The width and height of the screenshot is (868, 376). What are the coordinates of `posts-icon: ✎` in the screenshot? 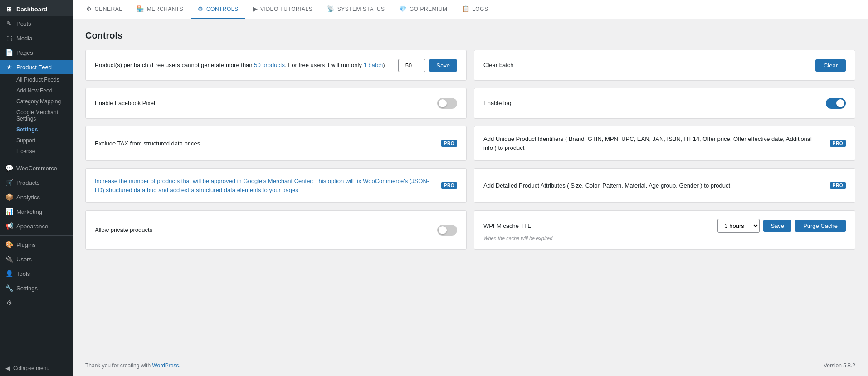 It's located at (9, 24).